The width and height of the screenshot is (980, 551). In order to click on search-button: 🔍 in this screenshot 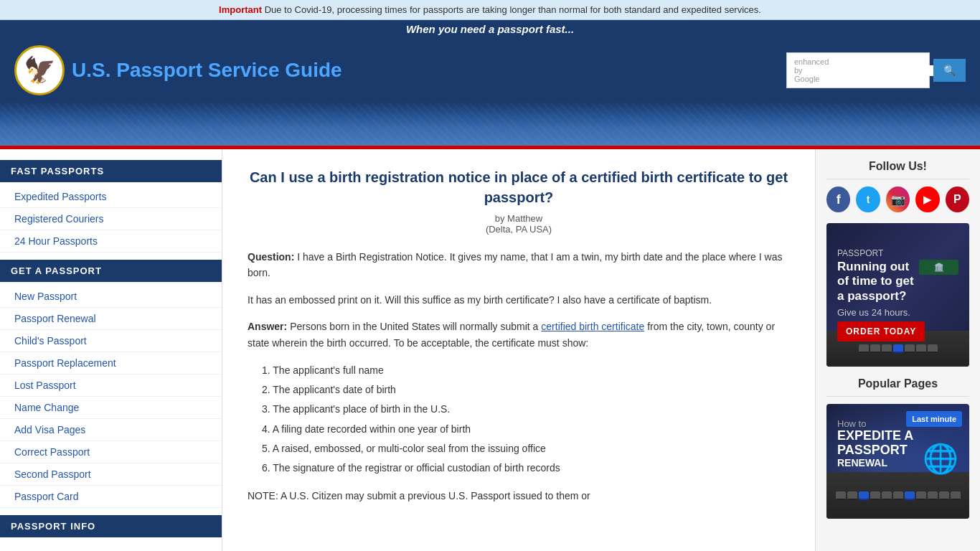, I will do `click(950, 70)`.